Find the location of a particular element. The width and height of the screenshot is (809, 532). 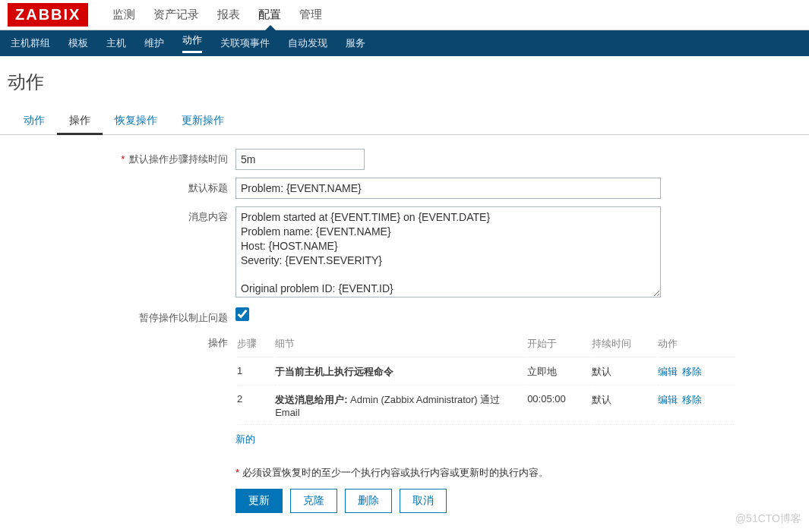

label-duration: 默认操作步骤持续时间 is located at coordinates (179, 159).